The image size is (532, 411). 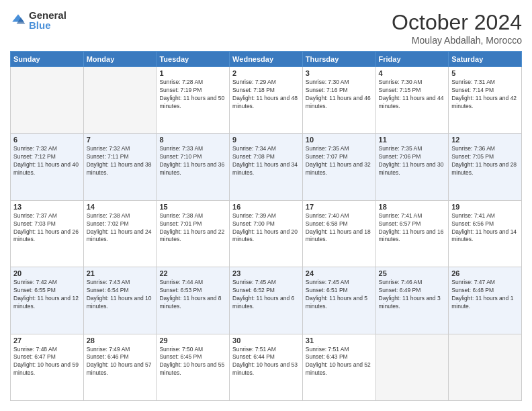 I want to click on calendar-cell: 24Sunrise: 7:45 AM Sunset: 6:51 PM Dayli…, so click(x=339, y=301).